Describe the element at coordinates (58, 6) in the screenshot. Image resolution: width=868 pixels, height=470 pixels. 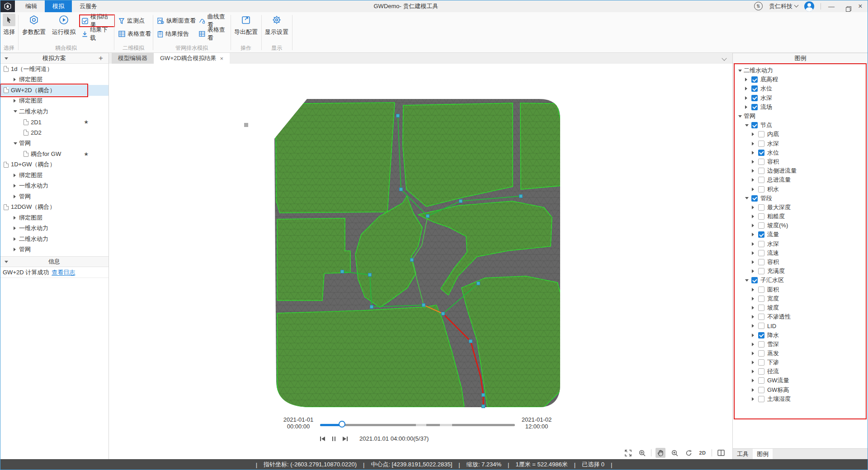
I see `menu-simulation: 模拟` at that location.